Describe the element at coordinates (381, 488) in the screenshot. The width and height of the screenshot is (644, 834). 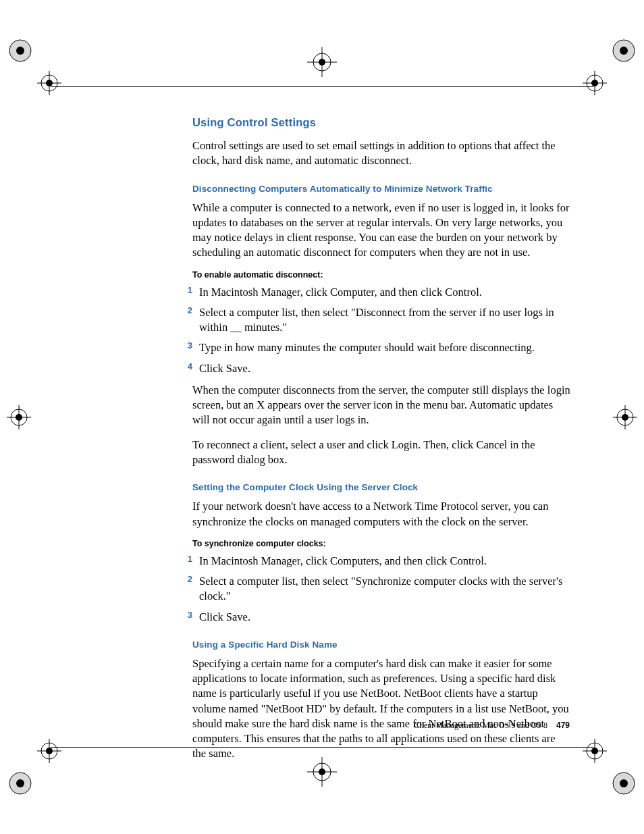
I see `heading-clock: Setting the Computer Clock Using the Ser…` at that location.